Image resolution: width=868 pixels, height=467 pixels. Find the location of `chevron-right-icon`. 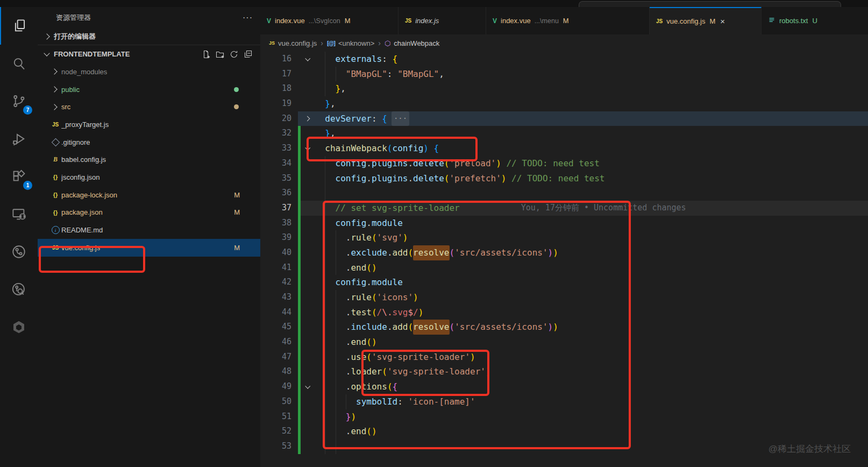

chevron-right-icon is located at coordinates (54, 89).